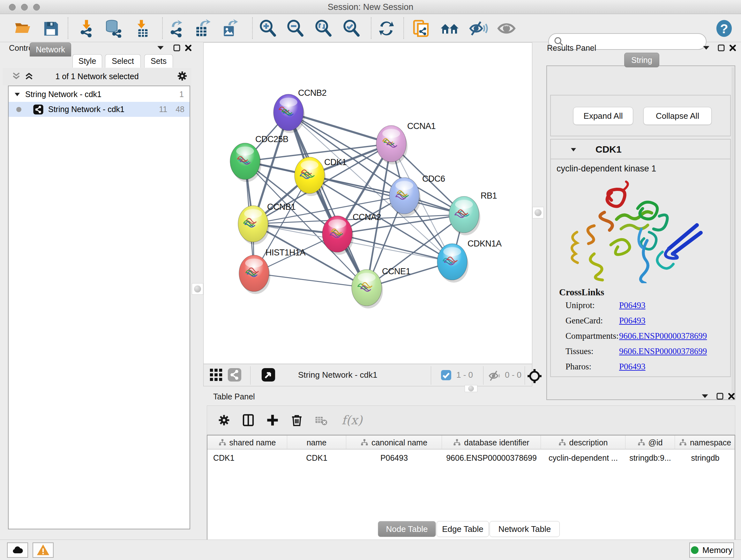 The width and height of the screenshot is (741, 560). Describe the element at coordinates (224, 420) in the screenshot. I see `table-gear-icon` at that location.